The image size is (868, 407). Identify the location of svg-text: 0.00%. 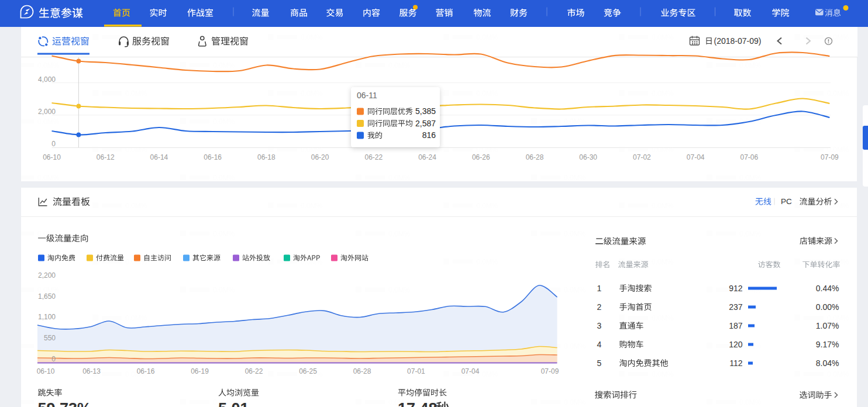
(828, 307).